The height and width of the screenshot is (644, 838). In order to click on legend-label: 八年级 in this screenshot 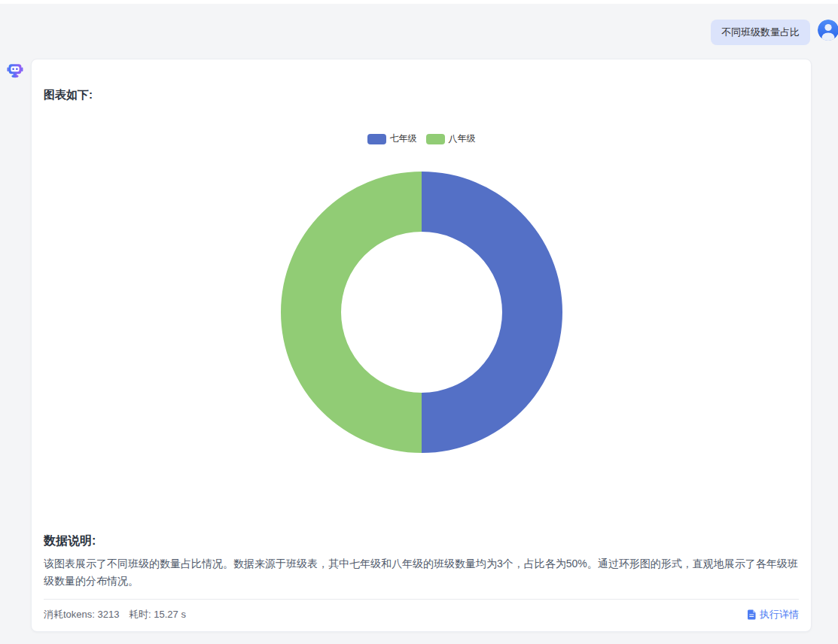, I will do `click(462, 138)`.